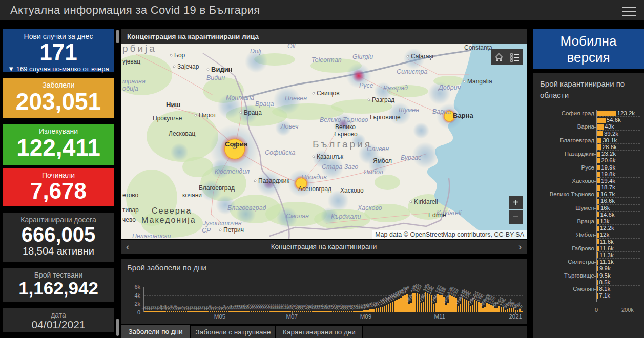 The image size is (644, 338). Describe the element at coordinates (156, 331) in the screenshot. I see `tab-daily-cases: Заболели по дни` at that location.